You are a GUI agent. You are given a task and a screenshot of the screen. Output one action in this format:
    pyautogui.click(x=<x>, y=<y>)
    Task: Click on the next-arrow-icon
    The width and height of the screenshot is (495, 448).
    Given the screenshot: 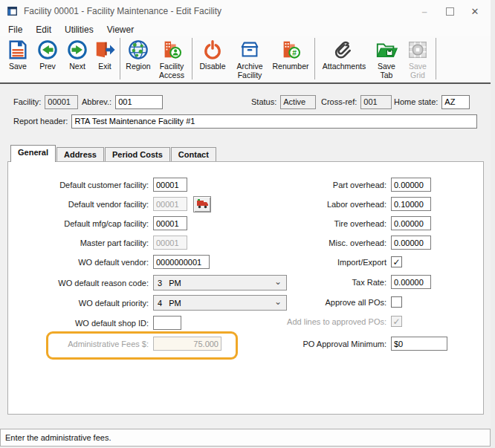 What is the action you would take?
    pyautogui.click(x=77, y=50)
    